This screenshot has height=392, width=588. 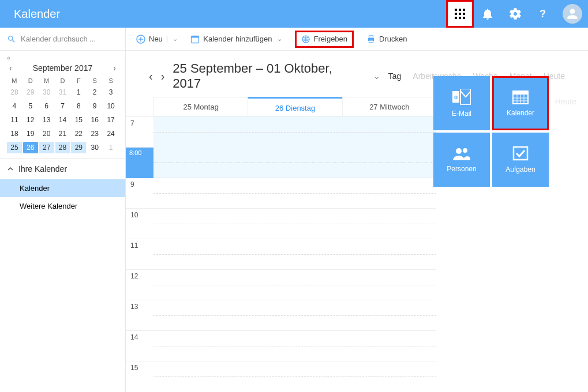 I want to click on add-calendar-label: Kalender hinzufügen, so click(x=238, y=39).